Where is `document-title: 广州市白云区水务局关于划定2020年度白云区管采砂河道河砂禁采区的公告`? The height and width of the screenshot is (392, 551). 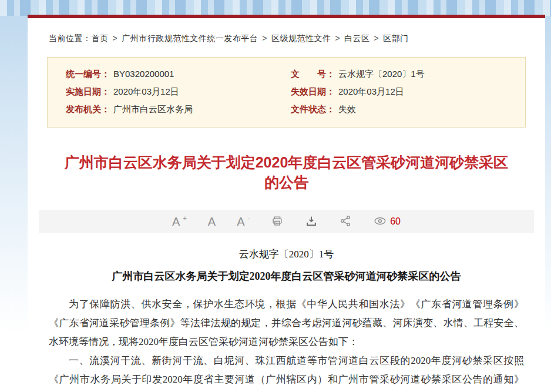 document-title: 广州市白云区水务局关于划定2020年度白云区管采砂河道河砂禁采区的公告 is located at coordinates (287, 276).